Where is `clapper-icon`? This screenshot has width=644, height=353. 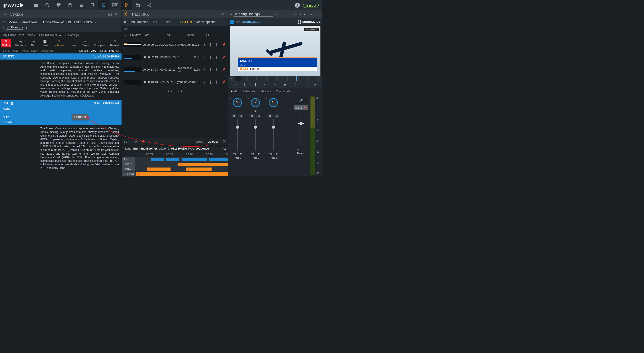
clapper-icon is located at coordinates (138, 5).